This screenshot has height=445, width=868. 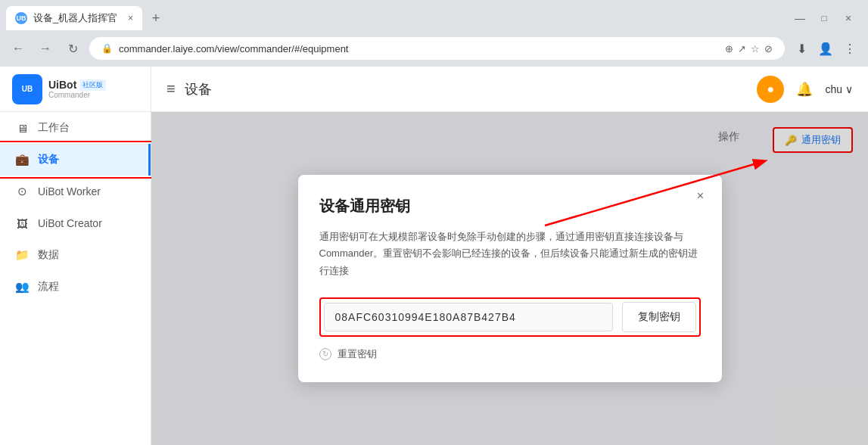 I want to click on profile-btn: 👤, so click(x=826, y=48).